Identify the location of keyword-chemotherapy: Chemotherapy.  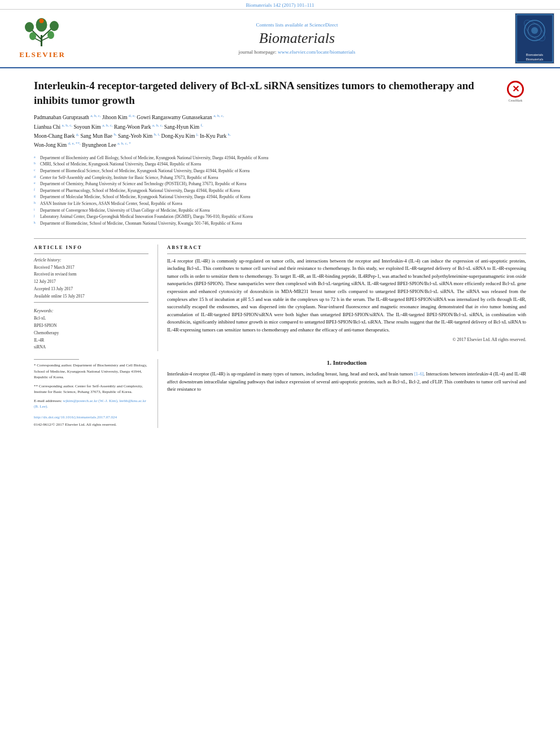
(91, 333).